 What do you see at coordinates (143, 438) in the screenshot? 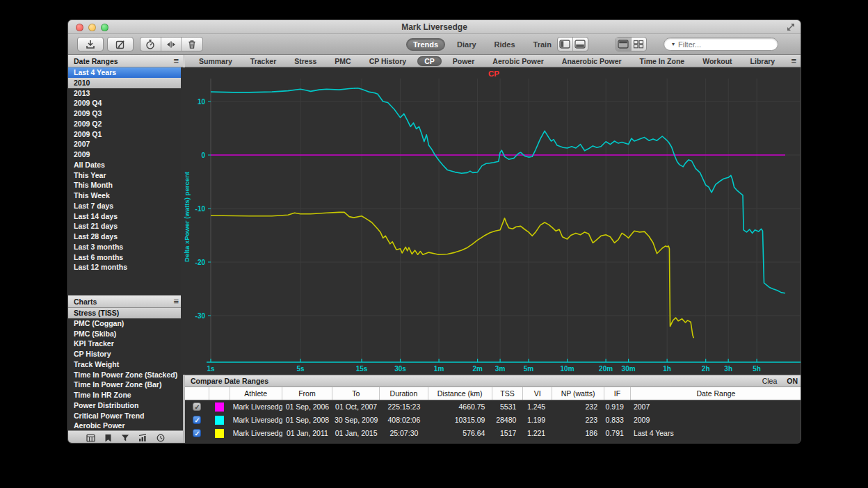
I see `chart-bars-icon` at bounding box center [143, 438].